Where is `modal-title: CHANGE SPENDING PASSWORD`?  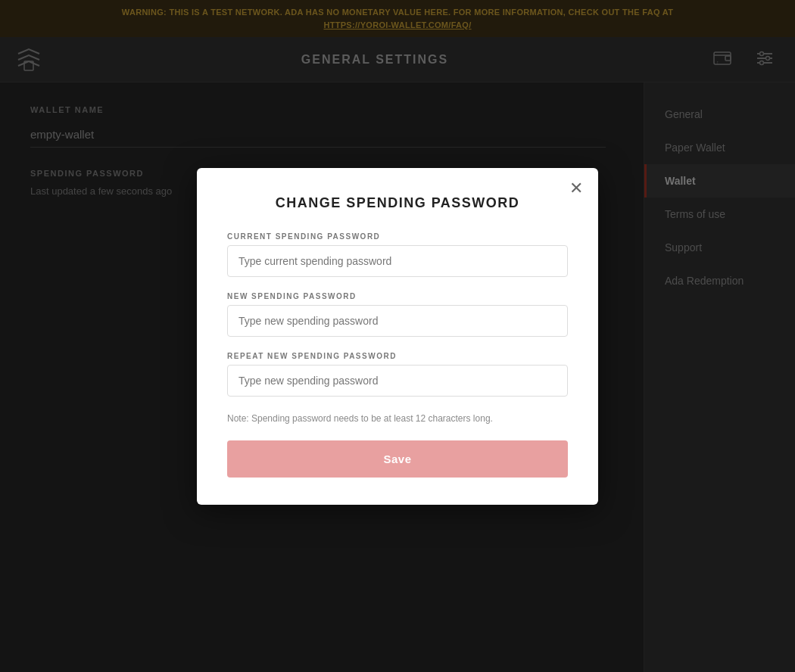 modal-title: CHANGE SPENDING PASSWORD is located at coordinates (398, 203).